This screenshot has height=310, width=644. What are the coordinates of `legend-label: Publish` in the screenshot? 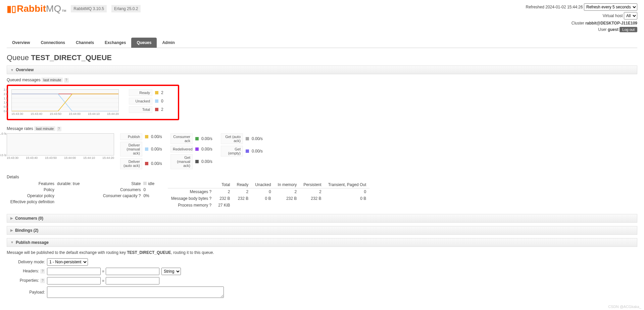 It's located at (131, 137).